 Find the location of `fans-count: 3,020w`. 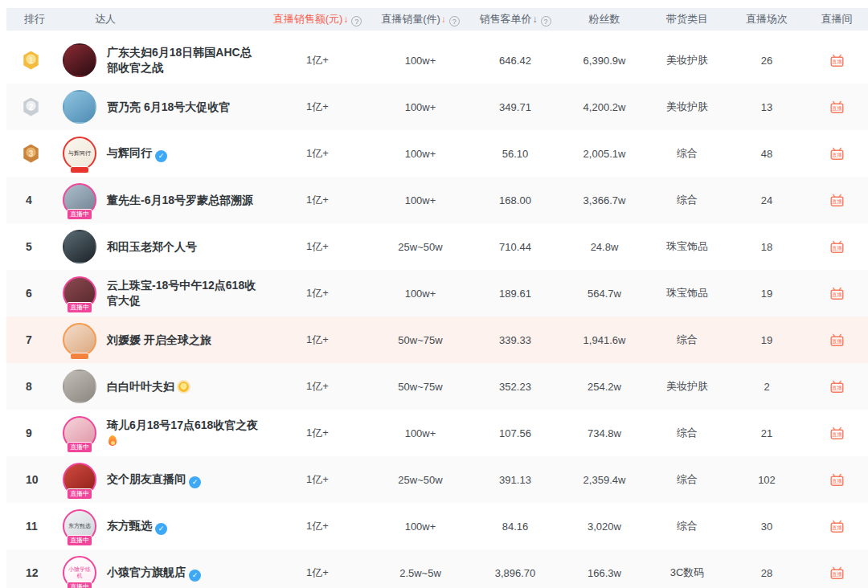

fans-count: 3,020w is located at coordinates (604, 527).